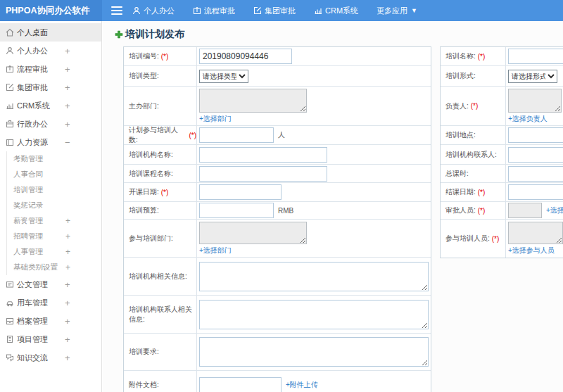  What do you see at coordinates (397, 11) in the screenshot?
I see `topnav-more-apps: 更多应用 ▼` at bounding box center [397, 11].